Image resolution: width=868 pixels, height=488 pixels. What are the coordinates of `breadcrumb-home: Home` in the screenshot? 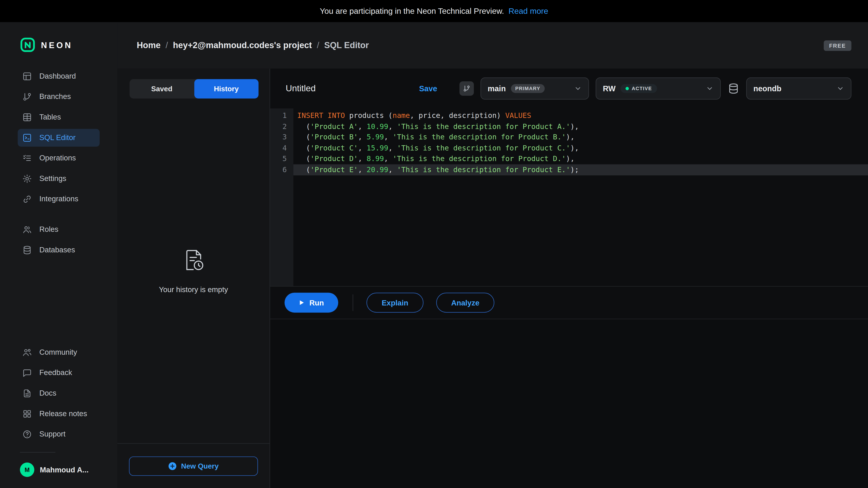 It's located at (149, 45).